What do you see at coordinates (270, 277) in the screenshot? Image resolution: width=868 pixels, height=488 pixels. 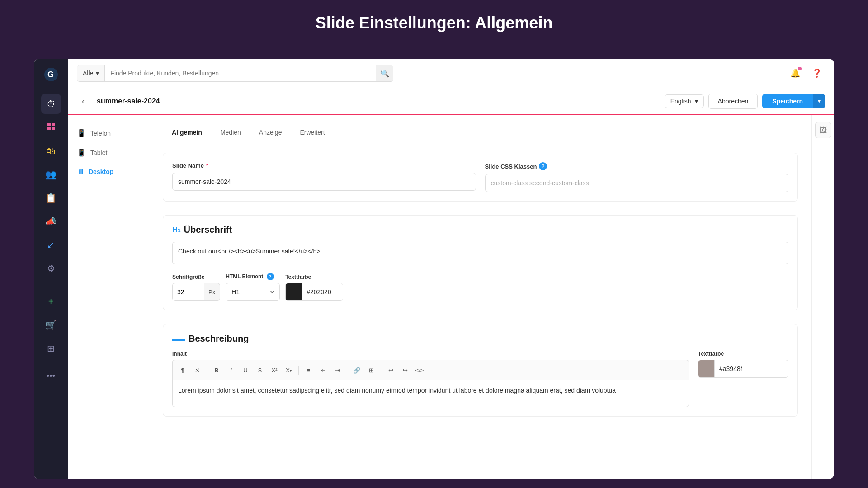 I see `html-element-info-icon: ?` at bounding box center [270, 277].